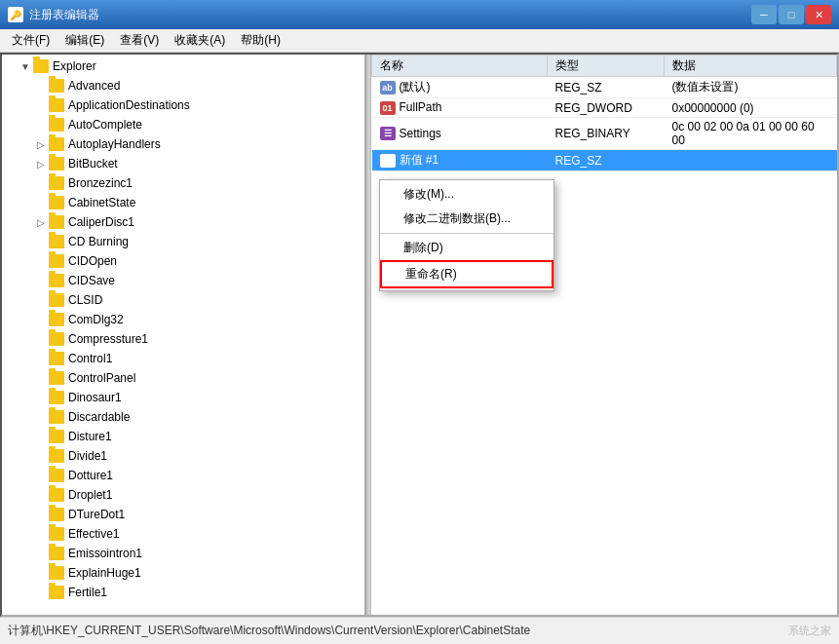  What do you see at coordinates (183, 592) in the screenshot?
I see `tree-item: Fertile1` at bounding box center [183, 592].